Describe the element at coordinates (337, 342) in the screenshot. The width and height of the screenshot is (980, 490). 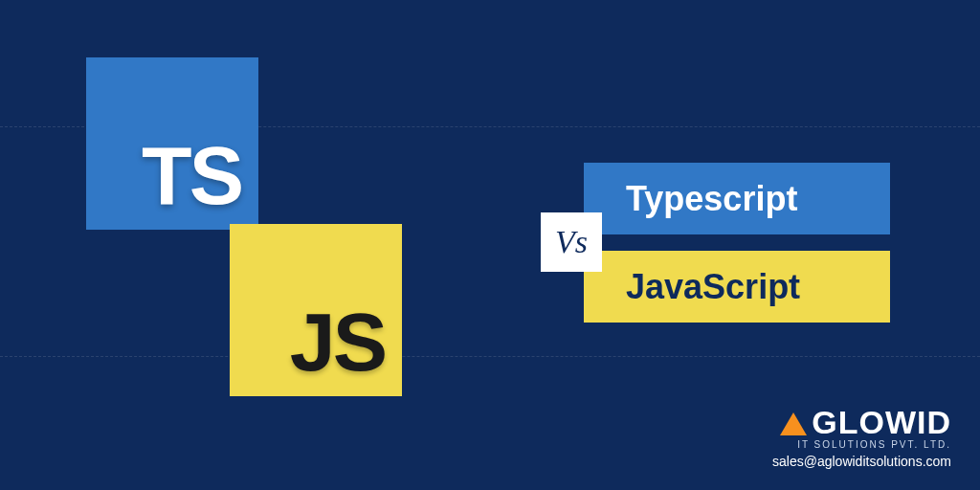
I see `javascript-logo-text: JS` at that location.